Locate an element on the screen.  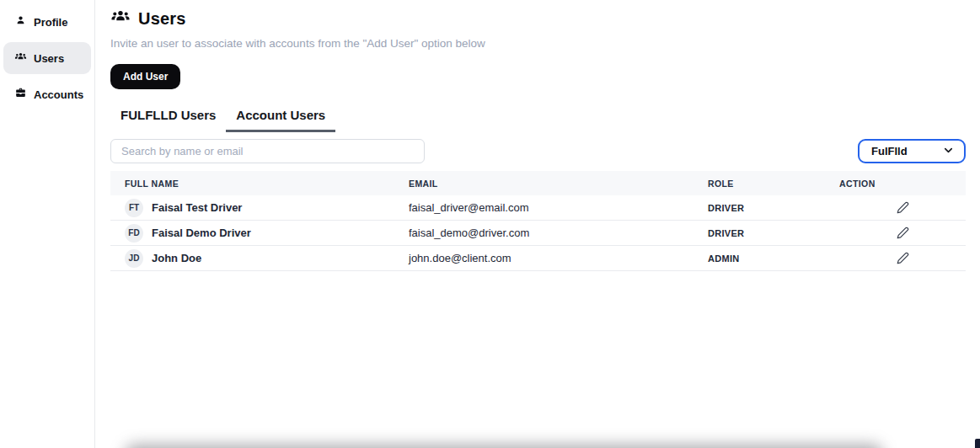
user-email: faisal_driver@email.com is located at coordinates (558, 207).